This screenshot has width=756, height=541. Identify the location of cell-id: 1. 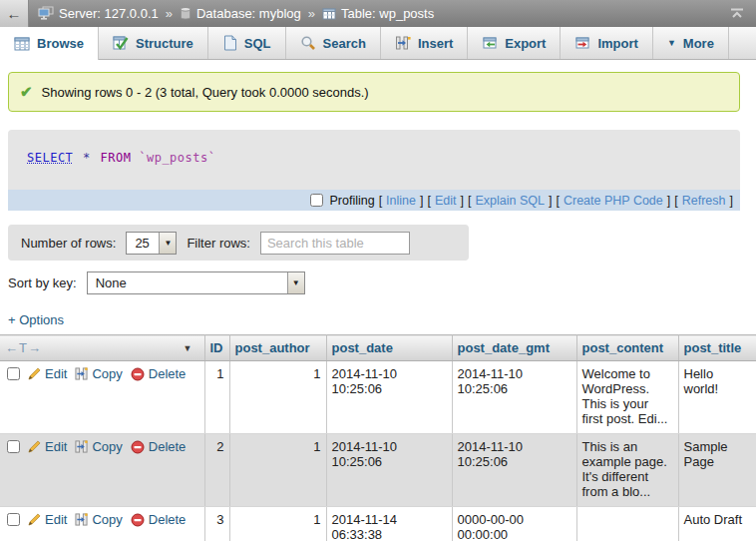
(217, 397).